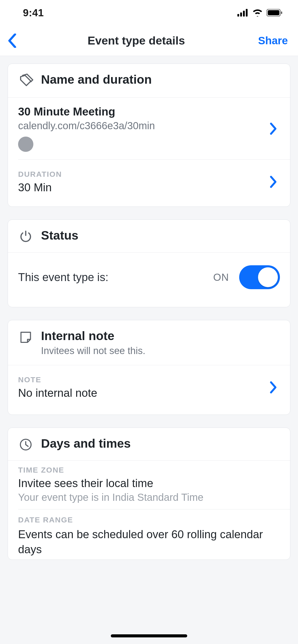 Image resolution: width=298 pixels, height=644 pixels. I want to click on card-header-internal-note: Internal note Invitees will not see this…, so click(149, 343).